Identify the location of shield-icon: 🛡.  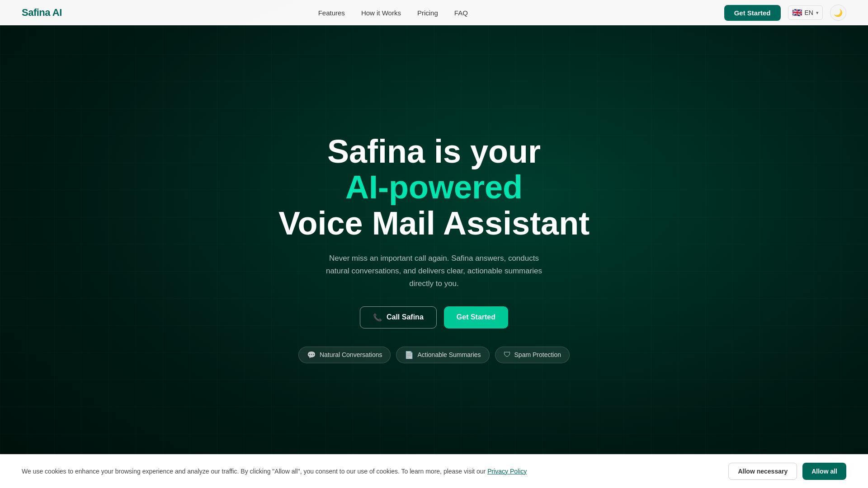
(507, 355).